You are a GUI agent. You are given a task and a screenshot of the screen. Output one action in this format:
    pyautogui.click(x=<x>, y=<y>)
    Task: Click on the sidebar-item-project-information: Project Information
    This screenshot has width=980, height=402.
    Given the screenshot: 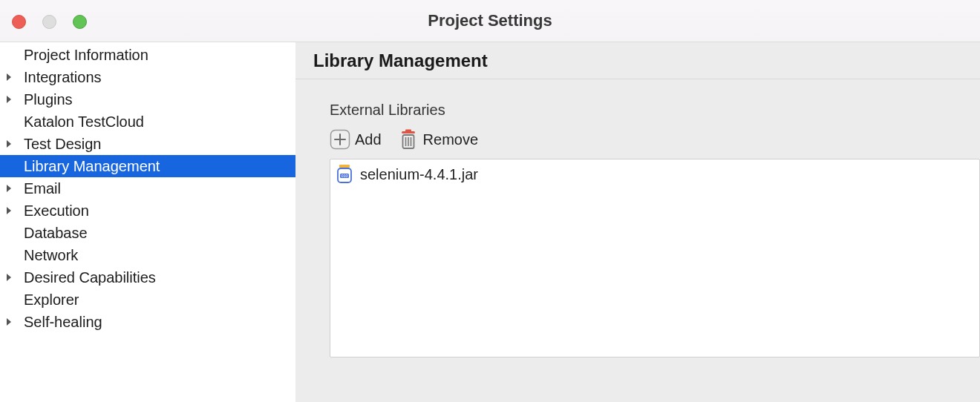 What is the action you would take?
    pyautogui.click(x=148, y=55)
    